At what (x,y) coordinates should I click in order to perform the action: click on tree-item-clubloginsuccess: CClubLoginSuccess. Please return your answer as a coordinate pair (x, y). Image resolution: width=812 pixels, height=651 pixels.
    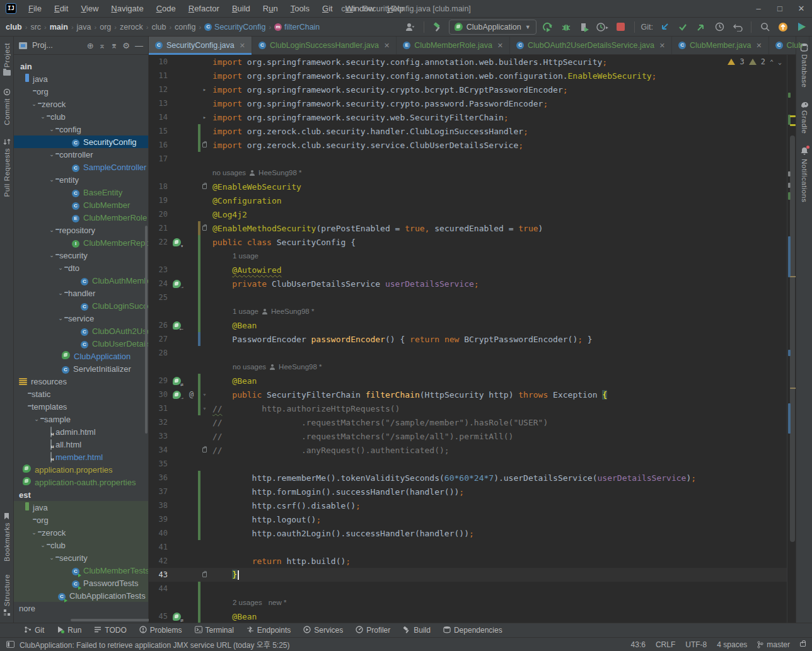
    Looking at the image, I should click on (81, 306).